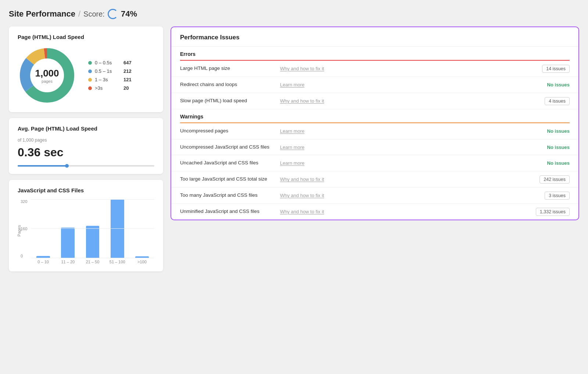 The image size is (588, 374). I want to click on x-label-51-100: 51 – 100, so click(118, 262).